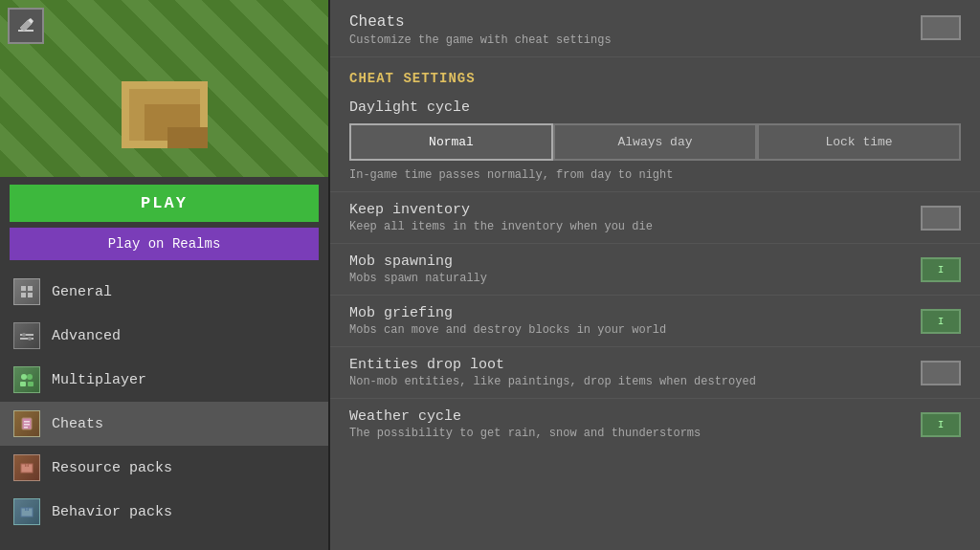 This screenshot has width=980, height=550. I want to click on cheats-icon, so click(27, 424).